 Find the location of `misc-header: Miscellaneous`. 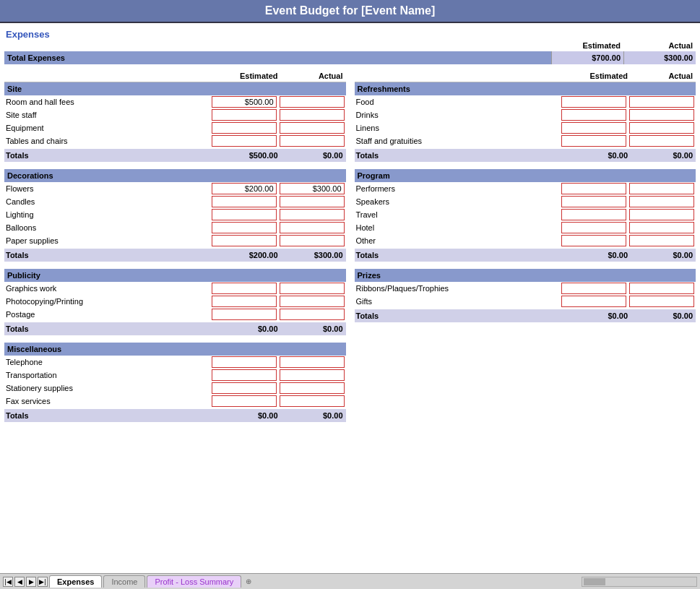

misc-header: Miscellaneous is located at coordinates (175, 349).